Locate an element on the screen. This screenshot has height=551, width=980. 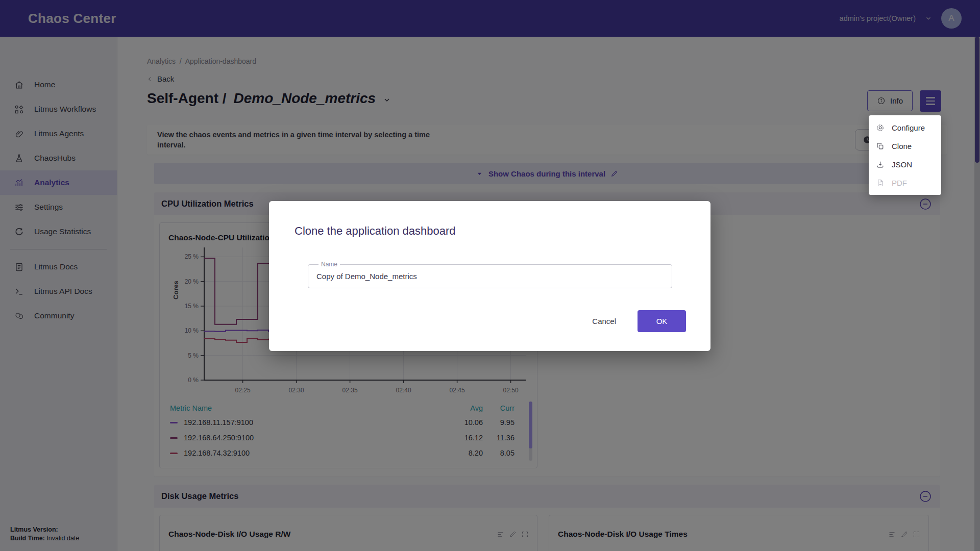
ok-button: OK is located at coordinates (662, 321).